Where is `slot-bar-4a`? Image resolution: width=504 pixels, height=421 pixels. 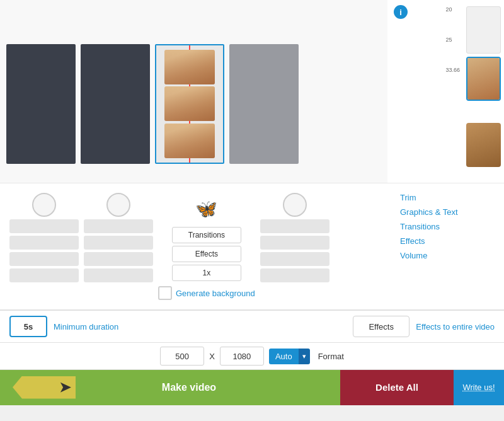
slot-bar-4a is located at coordinates (295, 226).